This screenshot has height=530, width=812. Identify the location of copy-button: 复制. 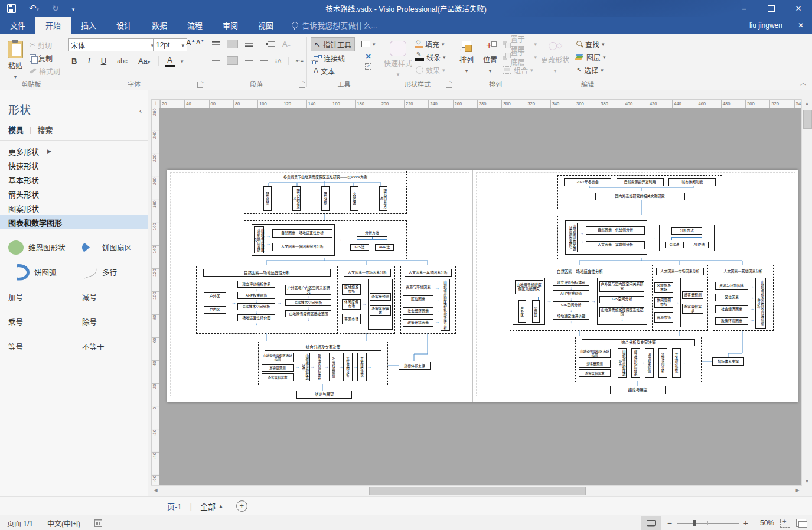
(45, 58).